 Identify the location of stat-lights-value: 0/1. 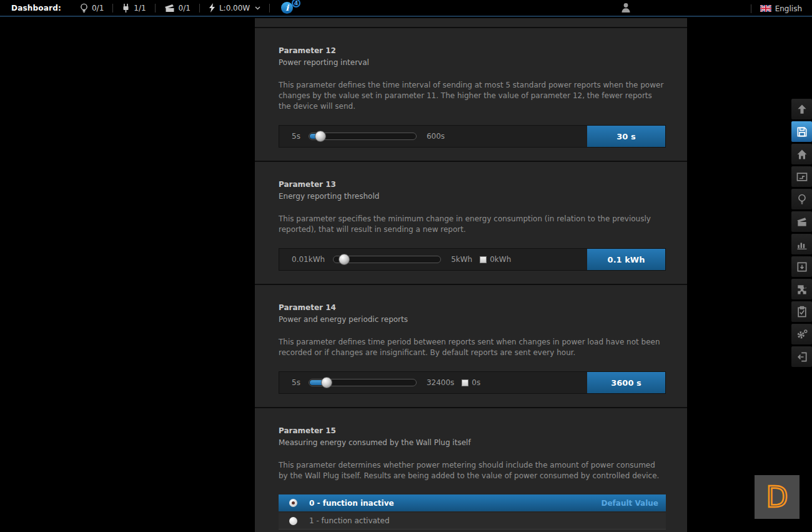
(97, 8).